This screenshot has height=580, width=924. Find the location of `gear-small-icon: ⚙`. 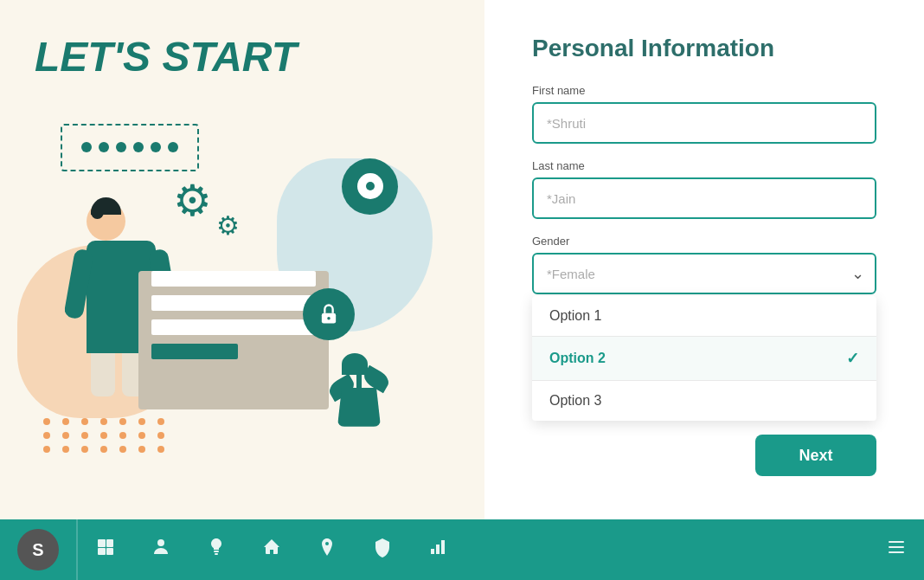

gear-small-icon: ⚙ is located at coordinates (228, 225).